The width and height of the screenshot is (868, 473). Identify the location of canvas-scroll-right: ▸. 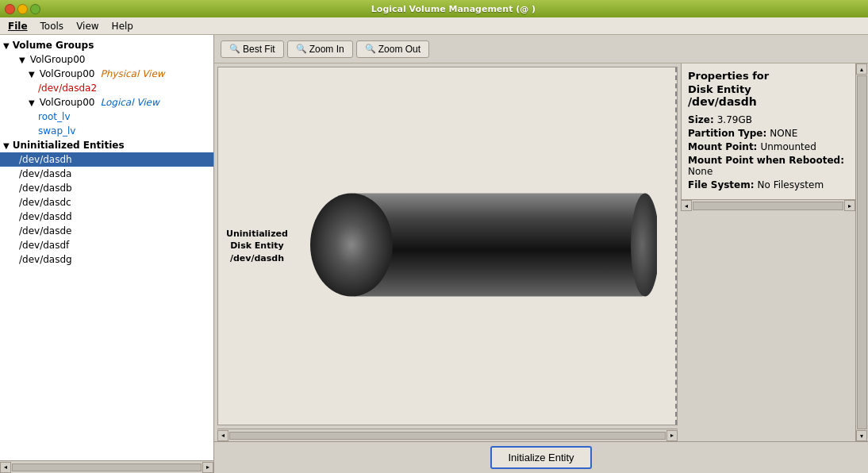
(672, 436).